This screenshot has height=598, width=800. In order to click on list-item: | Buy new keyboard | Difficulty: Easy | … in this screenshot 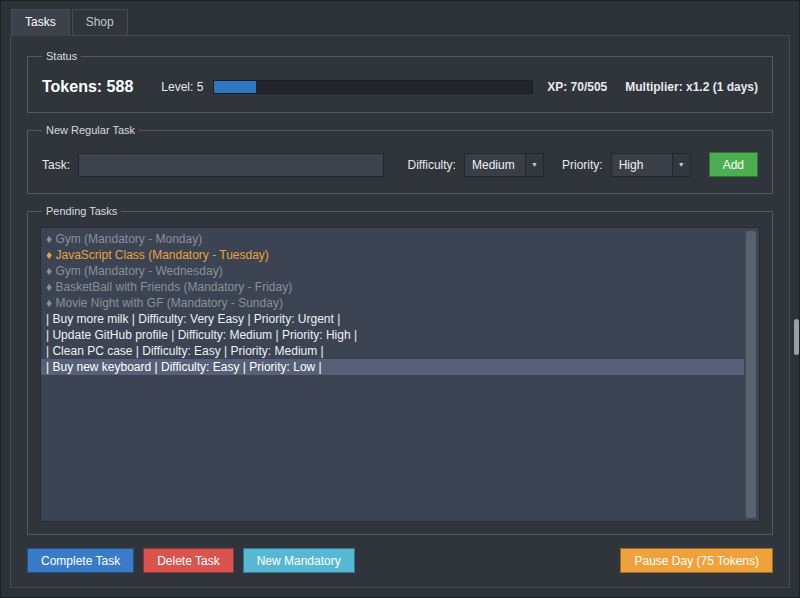, I will do `click(392, 367)`.